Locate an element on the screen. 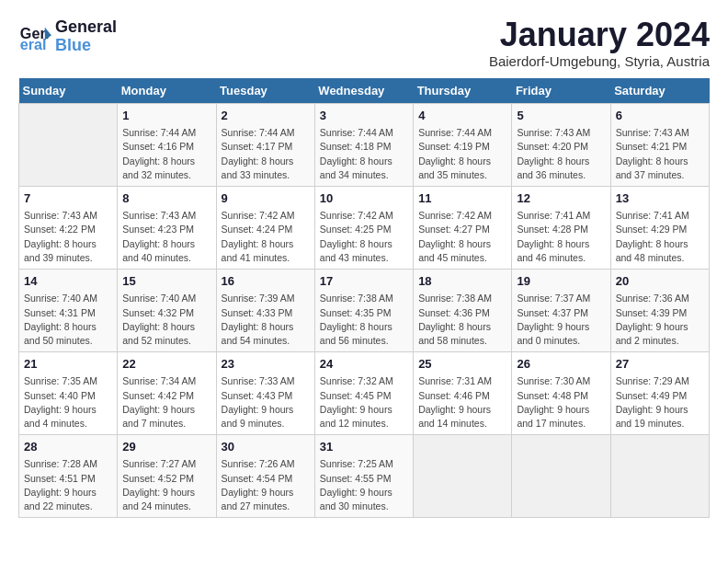 The width and height of the screenshot is (728, 563). day-number: 9 is located at coordinates (266, 199).